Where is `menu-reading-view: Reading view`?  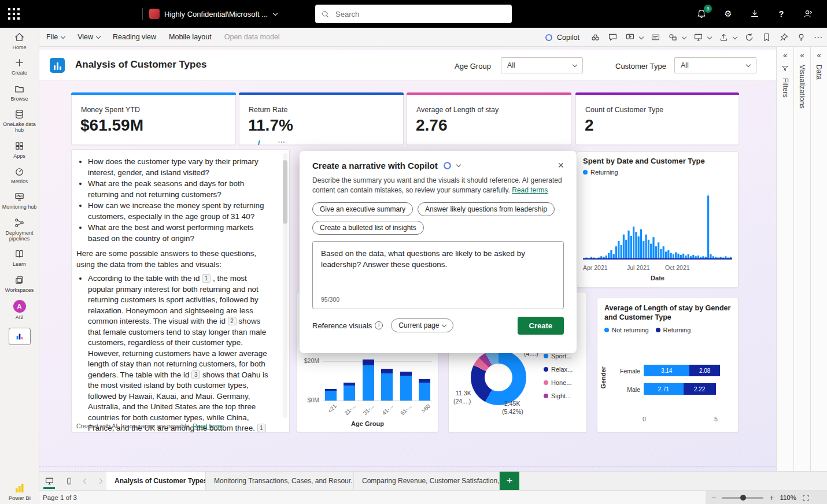 menu-reading-view: Reading view is located at coordinates (134, 37).